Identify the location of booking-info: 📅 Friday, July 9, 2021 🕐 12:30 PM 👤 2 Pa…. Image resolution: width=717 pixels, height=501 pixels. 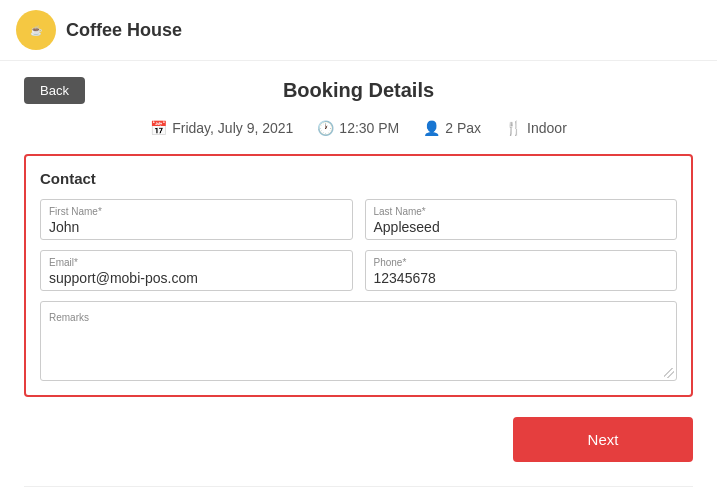
(358, 128).